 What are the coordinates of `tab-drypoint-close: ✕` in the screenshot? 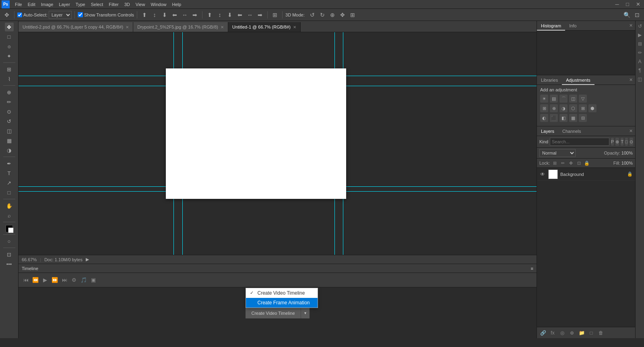 It's located at (222, 27).